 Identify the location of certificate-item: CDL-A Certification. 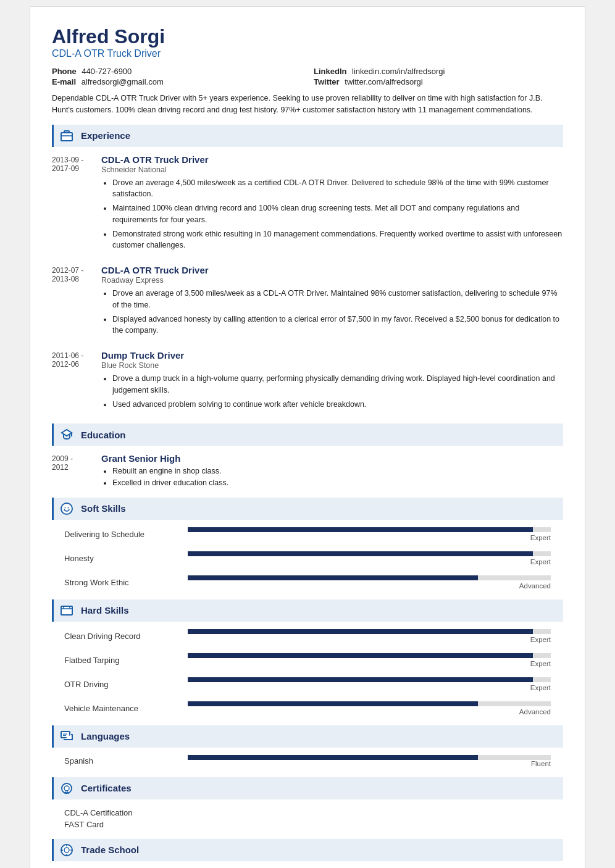
(308, 812).